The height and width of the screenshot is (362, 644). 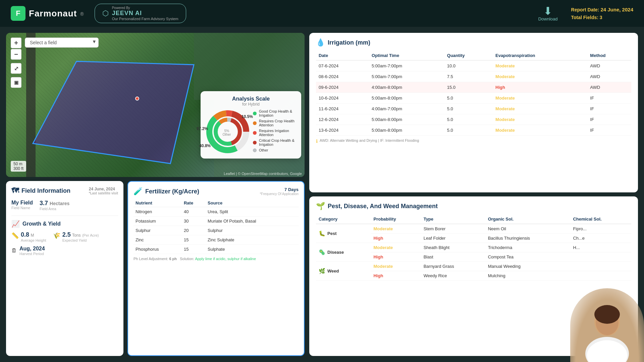 What do you see at coordinates (279, 191) in the screenshot?
I see `fertilizer-days: 7 Days *Frequency Of Application` at bounding box center [279, 191].